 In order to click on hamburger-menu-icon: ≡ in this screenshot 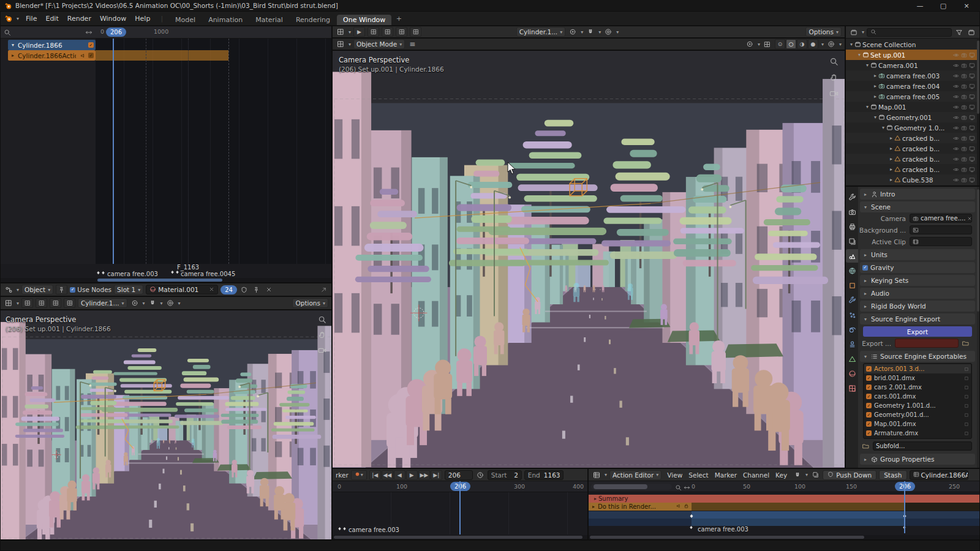, I will do `click(412, 44)`.